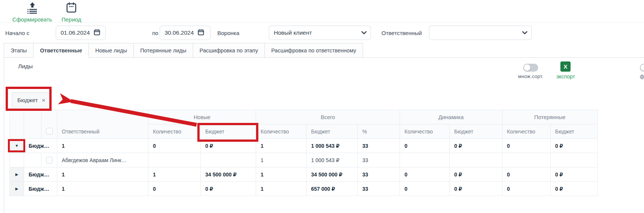  What do you see at coordinates (332, 132) in the screenshot?
I see `column-header-4: Бюджет` at bounding box center [332, 132].